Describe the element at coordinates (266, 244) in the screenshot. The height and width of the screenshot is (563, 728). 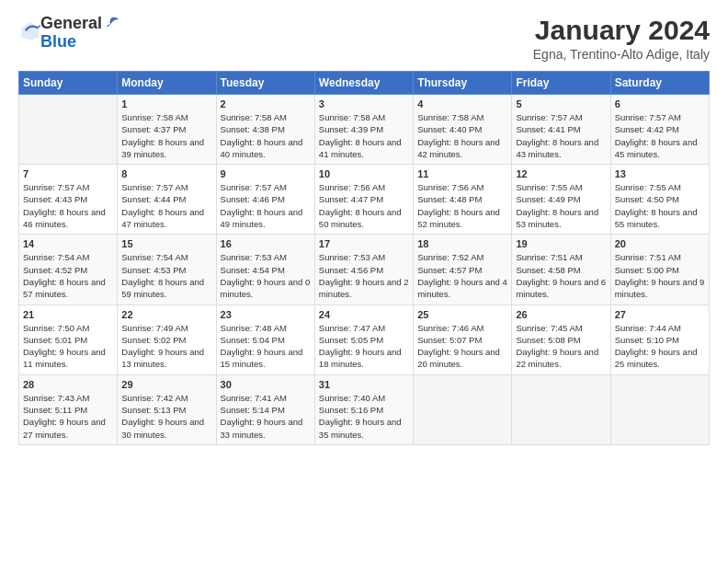
I see `day-number: 16` at that location.